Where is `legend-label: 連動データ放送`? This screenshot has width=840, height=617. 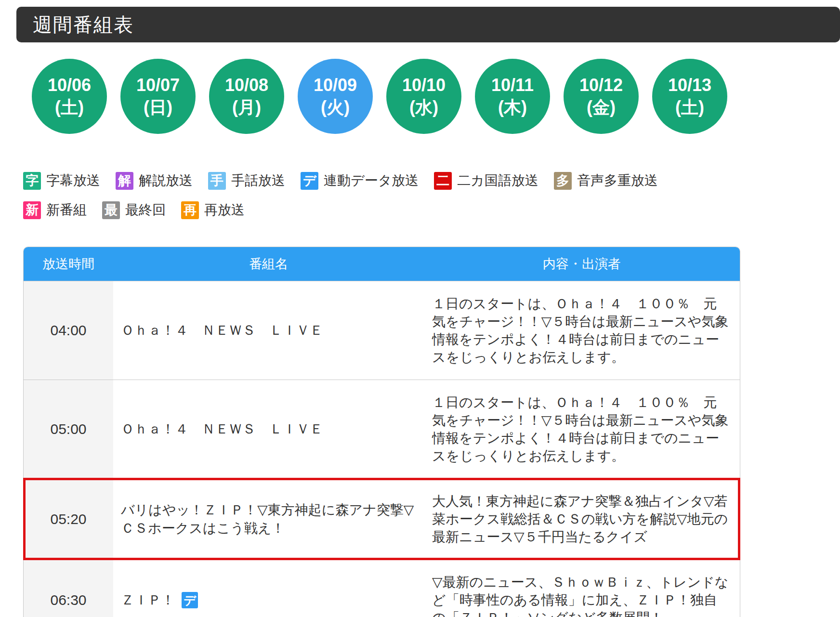
legend-label: 連動データ放送 is located at coordinates (371, 181).